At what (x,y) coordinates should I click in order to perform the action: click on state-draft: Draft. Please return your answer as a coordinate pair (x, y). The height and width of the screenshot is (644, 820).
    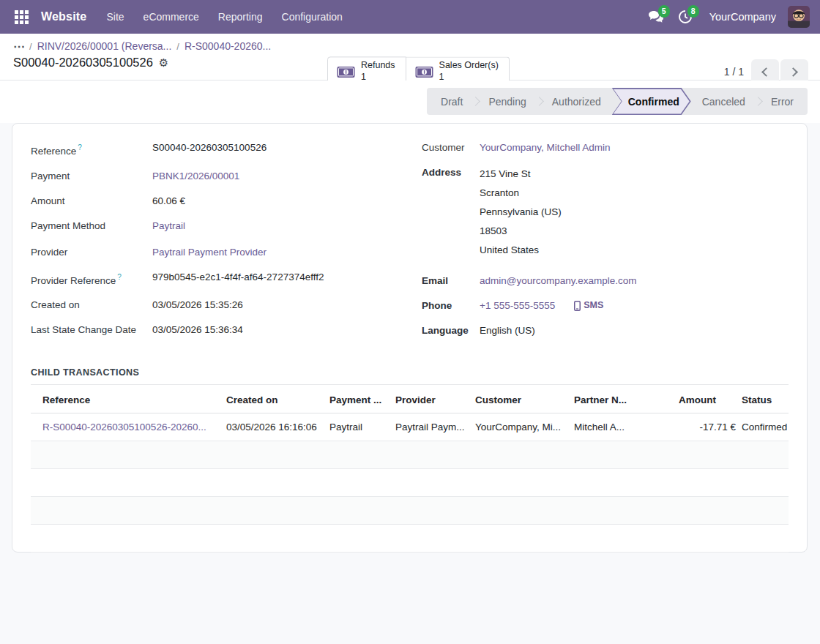
    Looking at the image, I should click on (452, 101).